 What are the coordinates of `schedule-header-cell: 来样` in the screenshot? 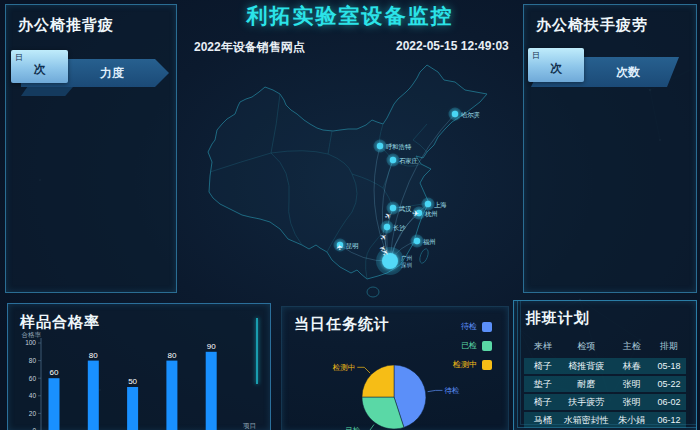 It's located at (542, 346).